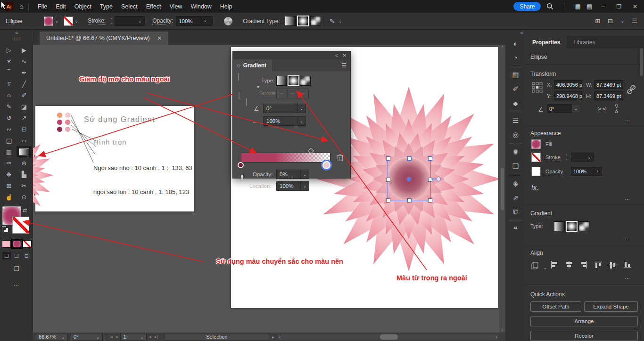 Image resolution: width=644 pixels, height=341 pixels. I want to click on search-icon, so click(550, 7).